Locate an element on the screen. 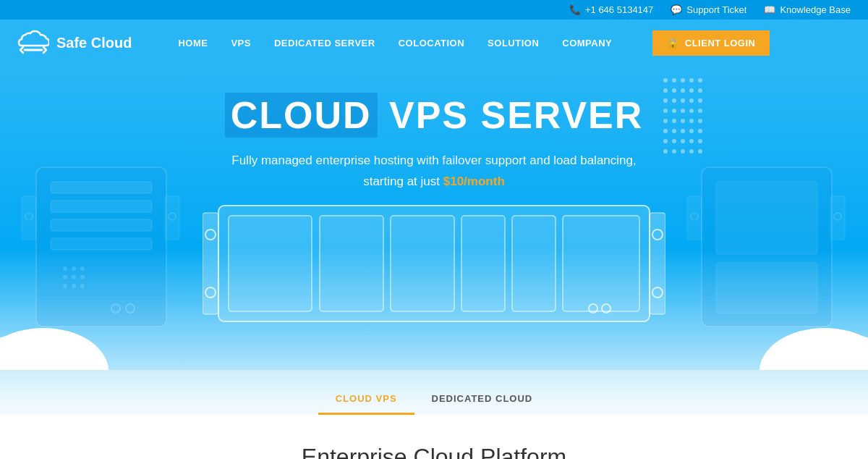 The height and width of the screenshot is (459, 868). knowledge-base-link: 📖 Knowledge Base is located at coordinates (807, 10).